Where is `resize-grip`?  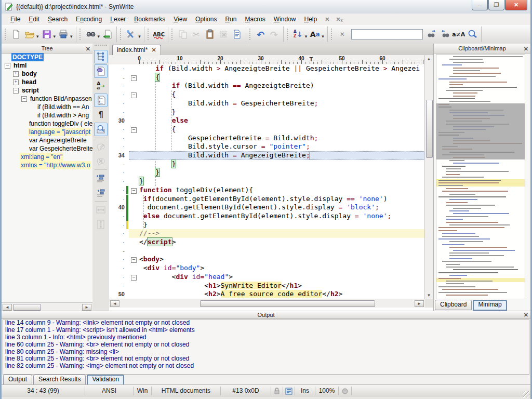
resize-grip is located at coordinates (526, 395).